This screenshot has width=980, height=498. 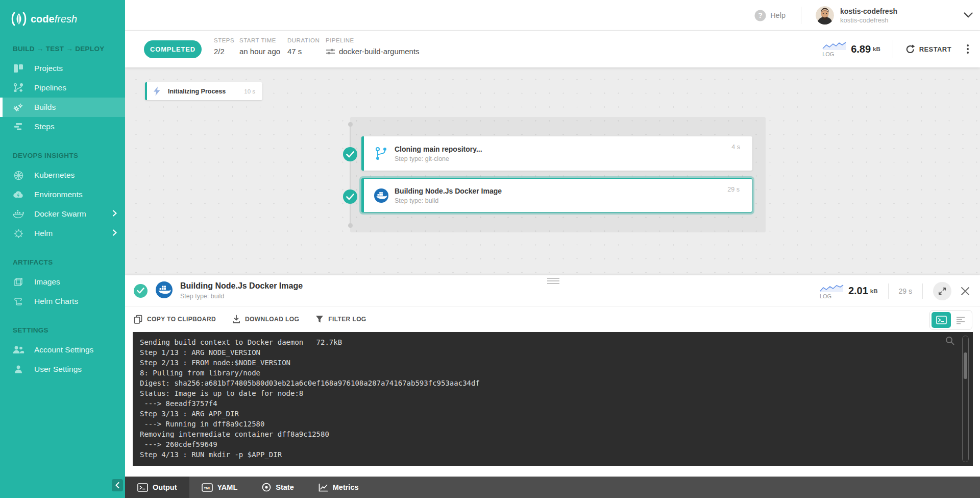 What do you see at coordinates (557, 153) in the screenshot?
I see `step-card-git-clone: Cloning main repository... Step type: gi…` at bounding box center [557, 153].